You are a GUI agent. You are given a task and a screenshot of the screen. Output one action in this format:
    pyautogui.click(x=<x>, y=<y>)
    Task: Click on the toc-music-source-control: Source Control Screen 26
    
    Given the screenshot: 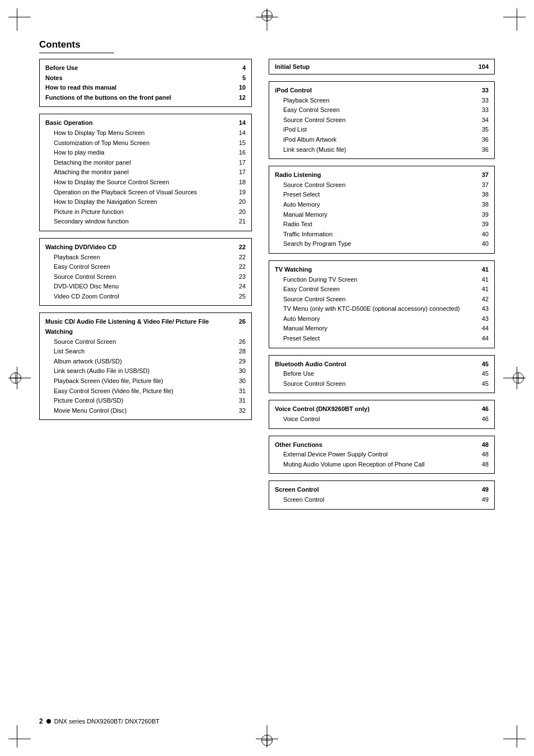 What is the action you would take?
    pyautogui.click(x=146, y=342)
    